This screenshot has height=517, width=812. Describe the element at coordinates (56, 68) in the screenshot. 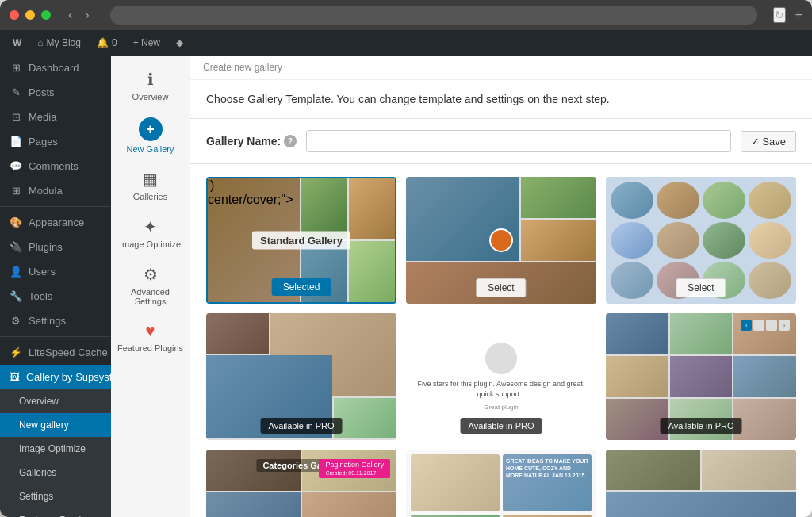

I see `sidebar-item-dashboard: ⊞ Dashboard` at that location.